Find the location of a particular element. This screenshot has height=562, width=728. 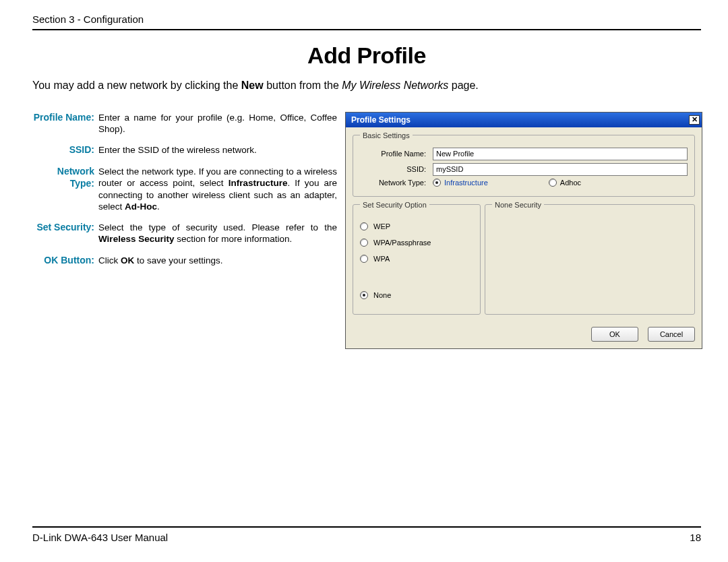

none-security-group: None Security is located at coordinates (590, 257).